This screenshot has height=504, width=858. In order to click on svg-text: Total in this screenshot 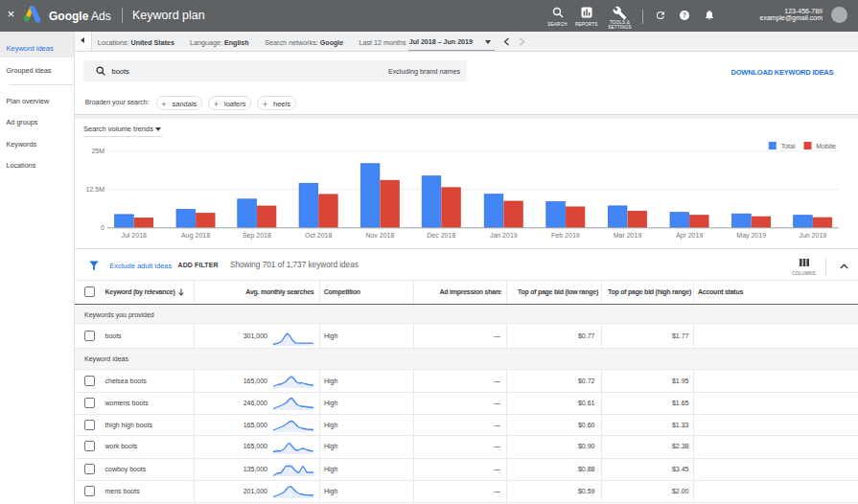, I will do `click(788, 146)`.